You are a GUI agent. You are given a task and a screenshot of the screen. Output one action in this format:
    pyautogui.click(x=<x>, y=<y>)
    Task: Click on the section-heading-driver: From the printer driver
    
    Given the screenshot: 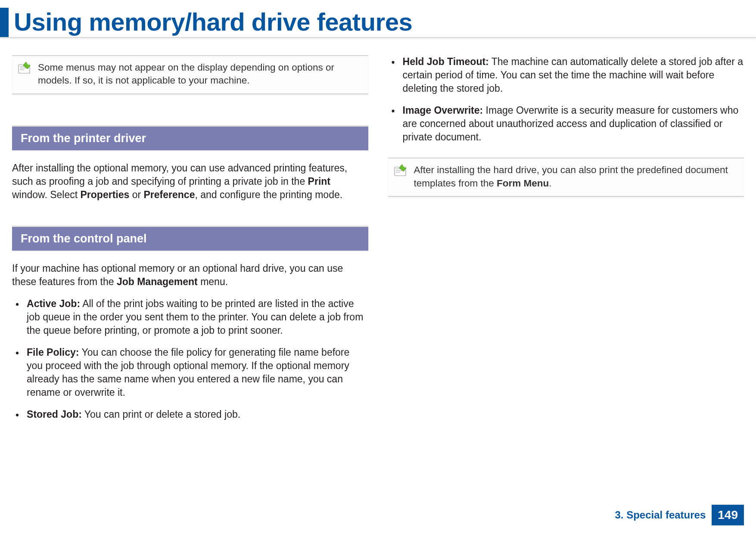 What is the action you would take?
    pyautogui.click(x=190, y=138)
    